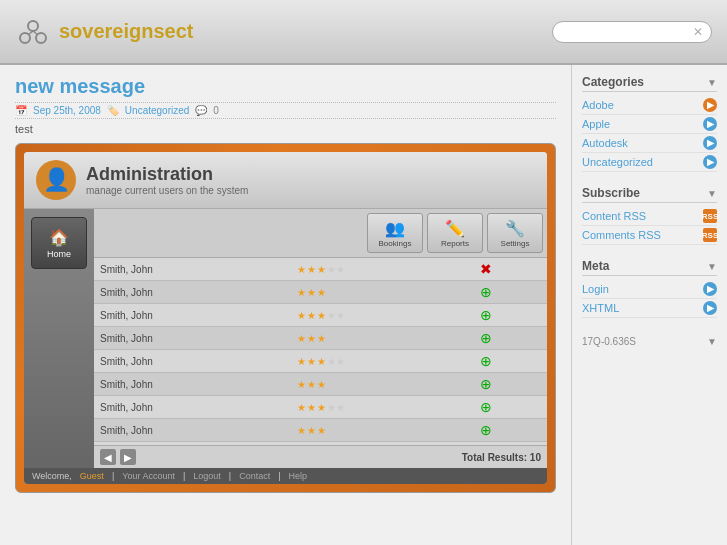  I want to click on content-rss-icon: RSS, so click(710, 216).